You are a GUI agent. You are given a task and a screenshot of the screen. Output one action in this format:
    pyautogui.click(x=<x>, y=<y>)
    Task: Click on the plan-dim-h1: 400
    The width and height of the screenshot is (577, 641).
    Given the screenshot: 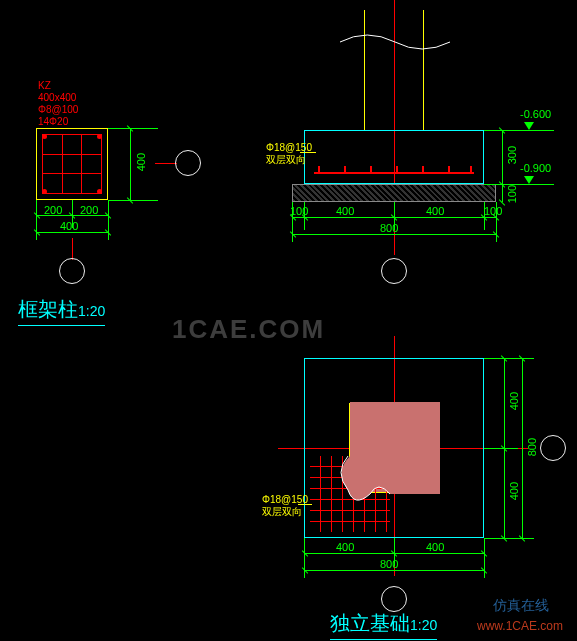 What is the action you would take?
    pyautogui.click(x=345, y=547)
    